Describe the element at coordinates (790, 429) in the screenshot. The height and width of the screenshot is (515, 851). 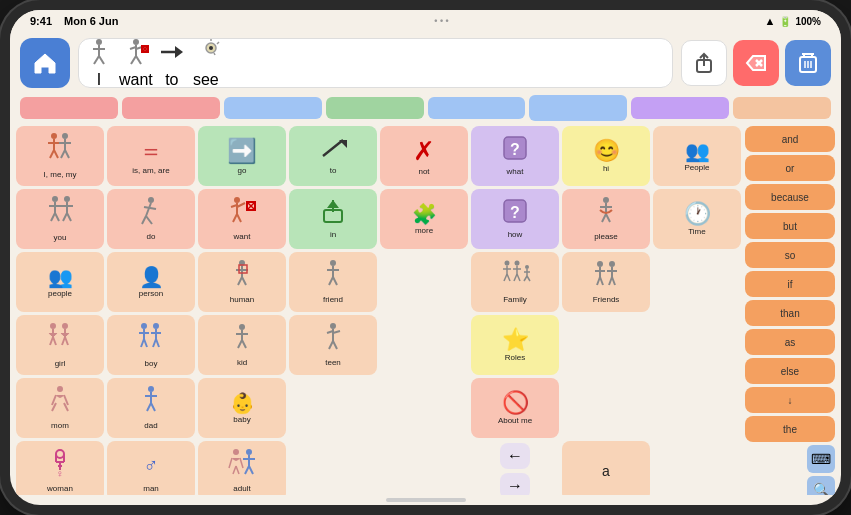
I see `word-chip-the: the` at that location.